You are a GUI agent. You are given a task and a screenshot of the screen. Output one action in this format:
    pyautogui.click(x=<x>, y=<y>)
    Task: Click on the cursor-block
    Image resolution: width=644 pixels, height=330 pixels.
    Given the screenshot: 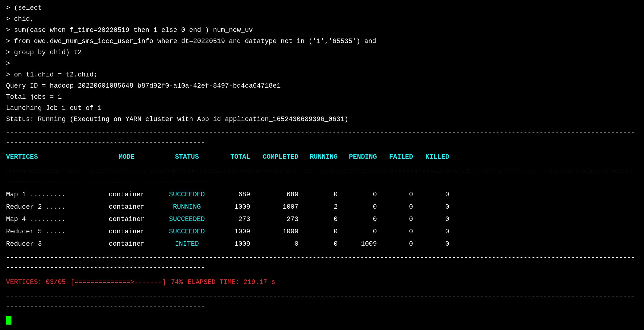 What is the action you would take?
    pyautogui.click(x=9, y=320)
    